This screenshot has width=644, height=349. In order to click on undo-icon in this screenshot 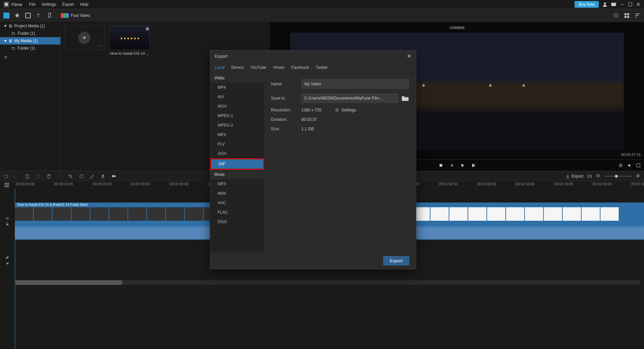, I will do `click(6, 176)`.